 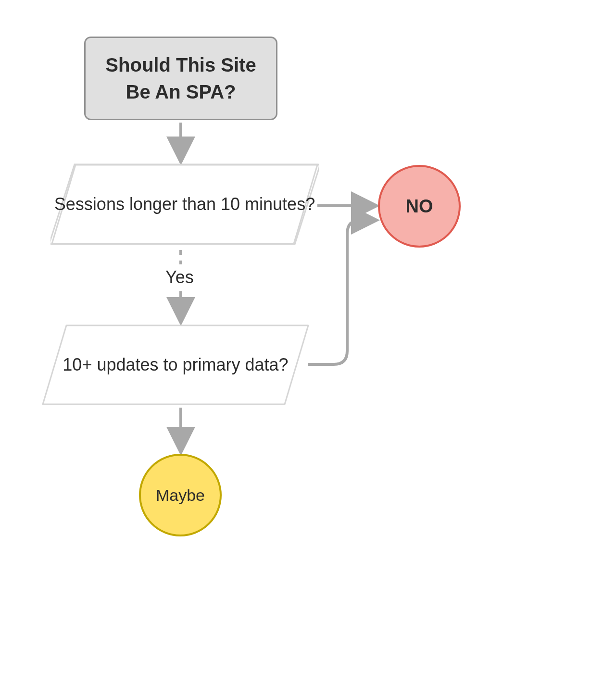 What do you see at coordinates (419, 207) in the screenshot?
I see `outcome-no-label: NO` at bounding box center [419, 207].